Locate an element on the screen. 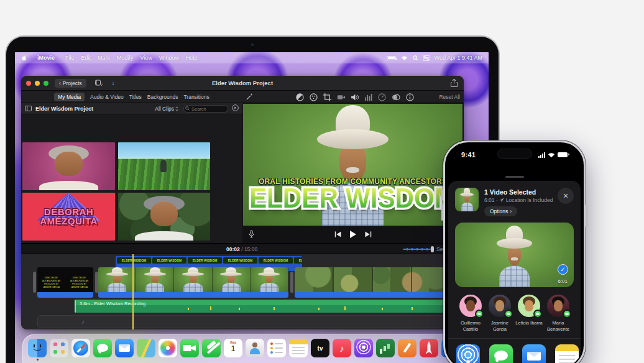  contact-leticia: Leticia Ibarra is located at coordinates (529, 313).